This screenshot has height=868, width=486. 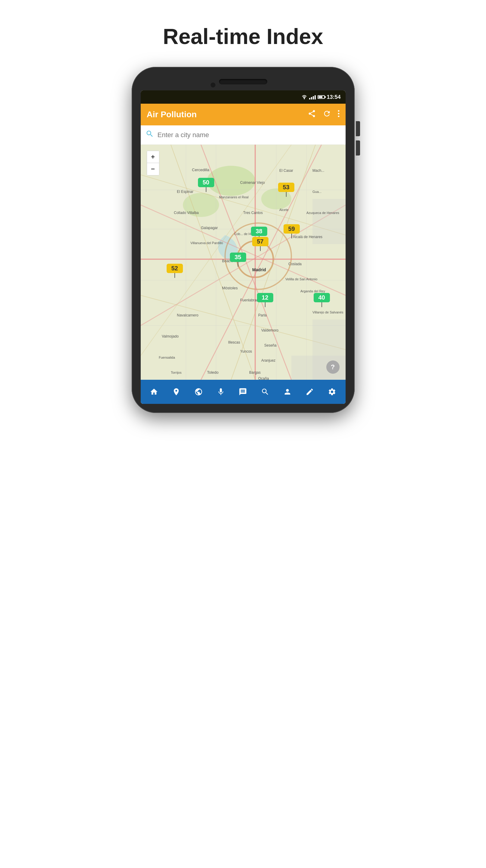 What do you see at coordinates (270, 345) in the screenshot?
I see `svg-text: Seseña` at bounding box center [270, 345].